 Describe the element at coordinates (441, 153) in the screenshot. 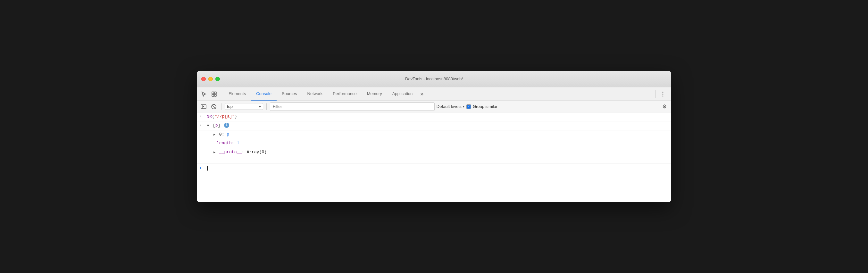

I see `console-proto-content: ▶ __proto__: Array(0)` at that location.